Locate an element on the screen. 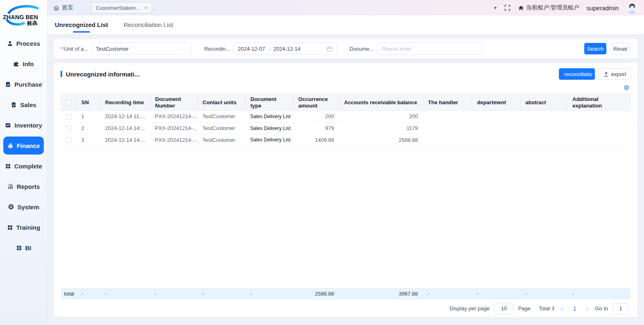 The image size is (644, 325). grid-icon is located at coordinates (8, 166).